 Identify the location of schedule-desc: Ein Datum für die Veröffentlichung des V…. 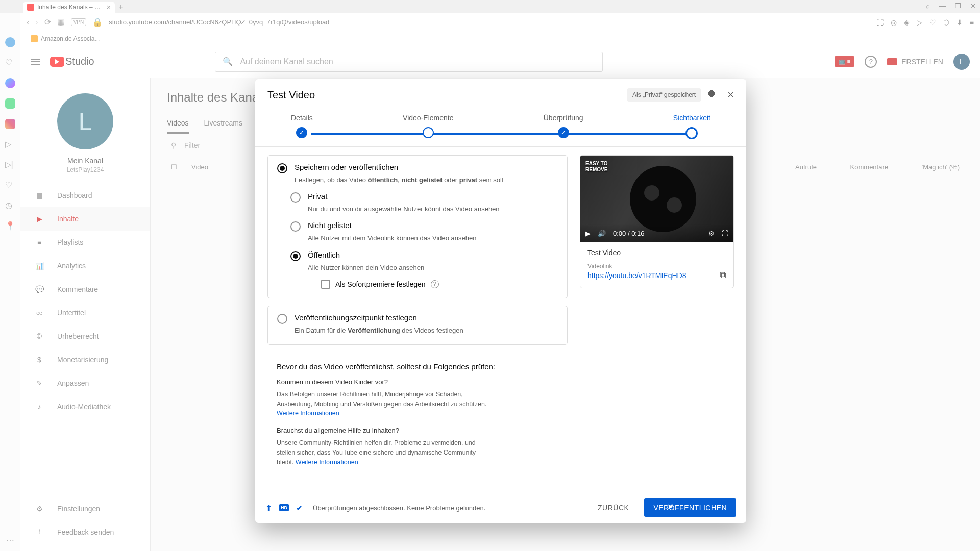
(426, 331).